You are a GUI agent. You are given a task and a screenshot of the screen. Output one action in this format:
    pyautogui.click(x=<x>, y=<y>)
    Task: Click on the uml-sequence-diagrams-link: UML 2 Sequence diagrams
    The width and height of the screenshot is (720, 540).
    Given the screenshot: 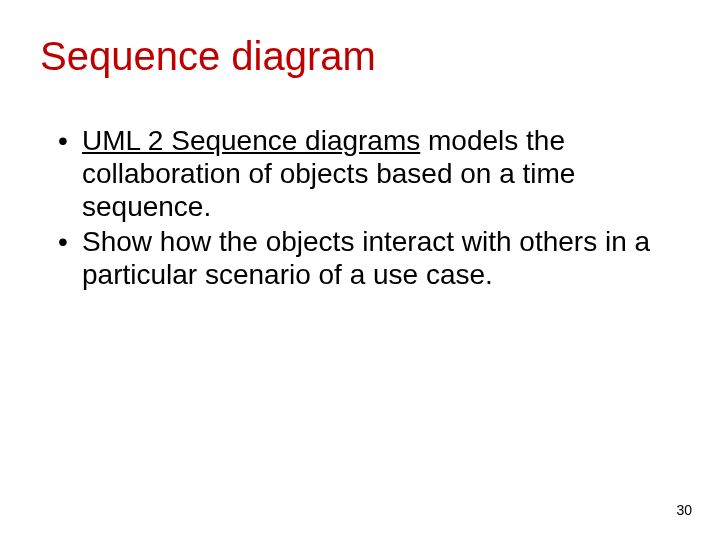 What is the action you would take?
    pyautogui.click(x=251, y=140)
    